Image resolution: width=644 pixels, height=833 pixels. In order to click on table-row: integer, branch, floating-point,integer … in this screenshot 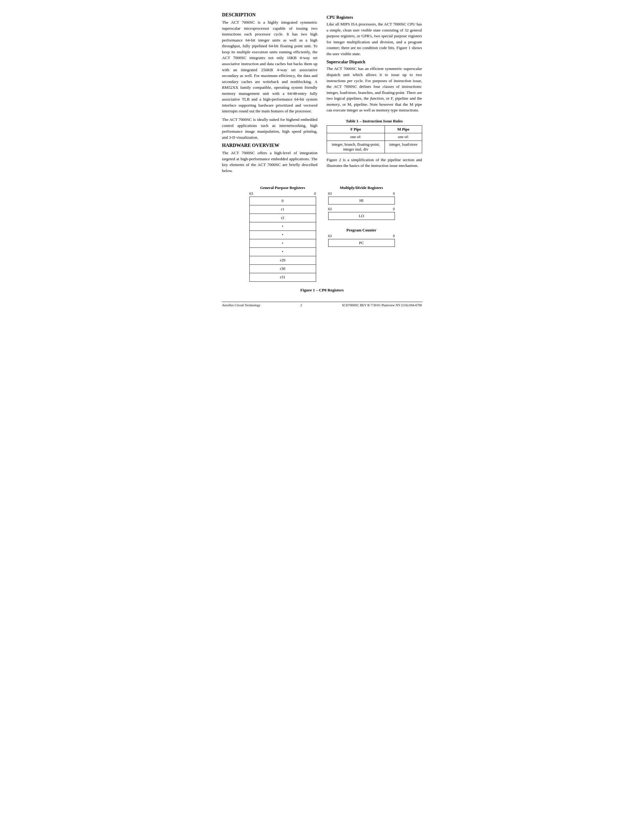, I will do `click(374, 147)`.